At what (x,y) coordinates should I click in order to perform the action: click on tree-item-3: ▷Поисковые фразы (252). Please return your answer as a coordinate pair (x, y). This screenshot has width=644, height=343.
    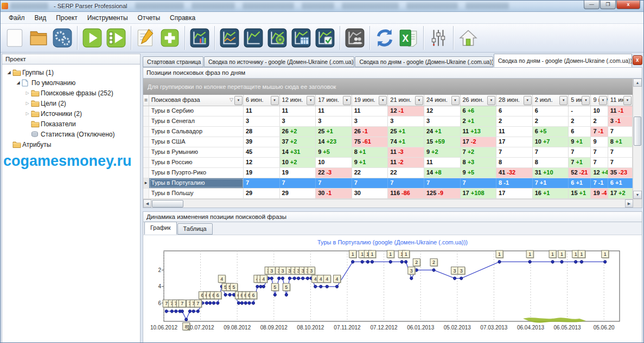
    Looking at the image, I should click on (71, 93).